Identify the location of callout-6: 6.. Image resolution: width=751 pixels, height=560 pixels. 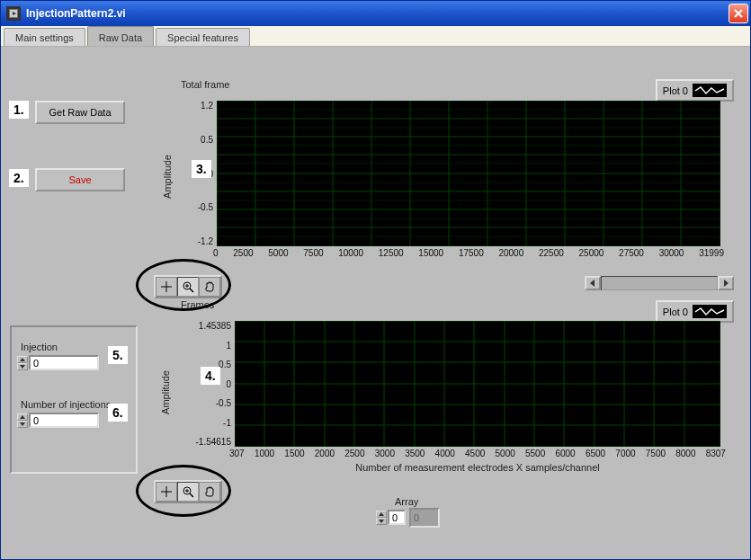
(118, 413).